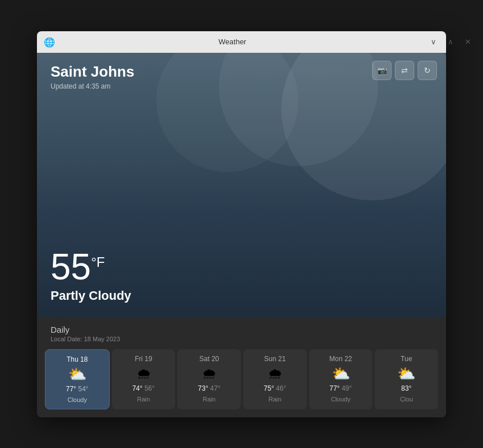 The width and height of the screenshot is (483, 448). I want to click on day-card-0: Thu 18⛅77° 54°Cloudy, so click(77, 379).